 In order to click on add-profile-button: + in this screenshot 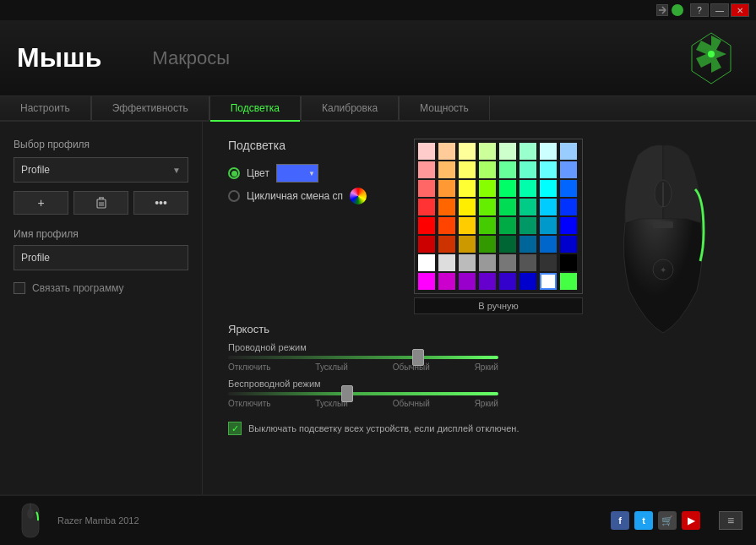, I will do `click(41, 203)`.